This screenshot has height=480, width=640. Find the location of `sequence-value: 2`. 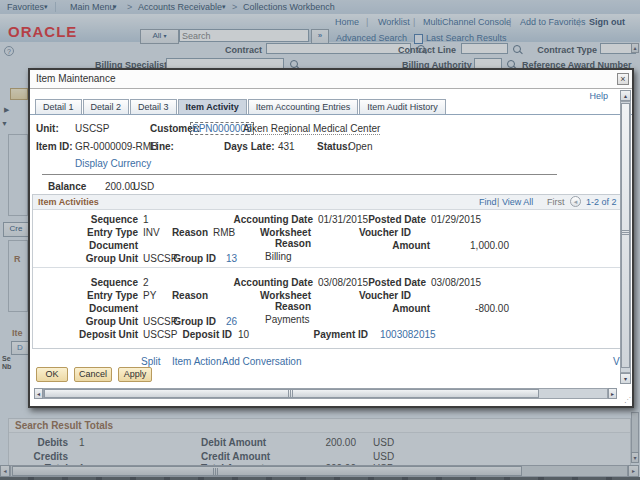

sequence-value: 2 is located at coordinates (146, 282).